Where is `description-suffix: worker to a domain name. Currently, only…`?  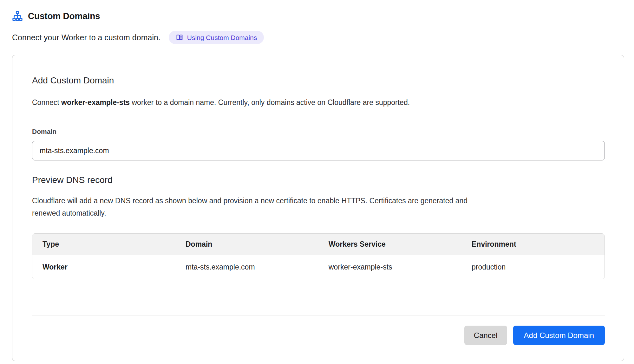
description-suffix: worker to a domain name. Currently, only… is located at coordinates (270, 102).